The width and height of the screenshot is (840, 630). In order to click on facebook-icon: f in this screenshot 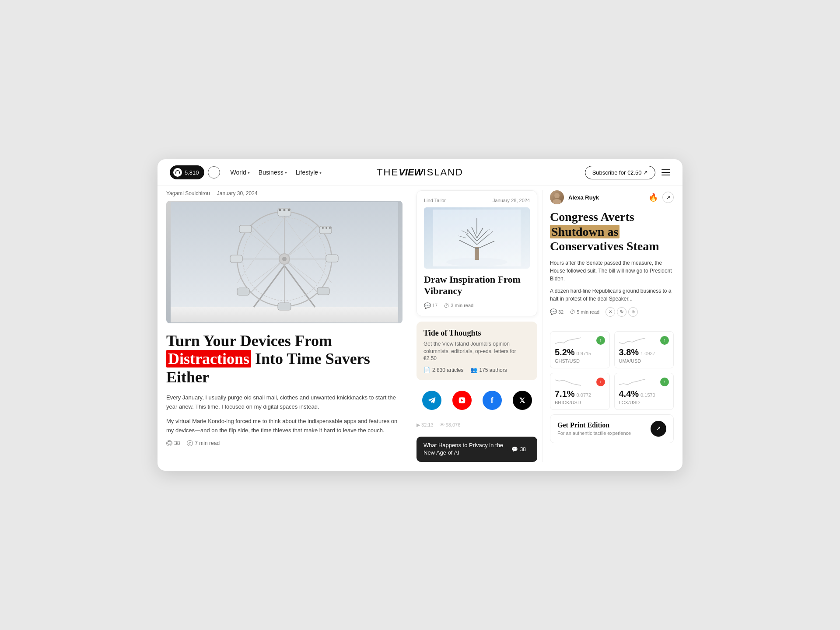, I will do `click(492, 400)`.